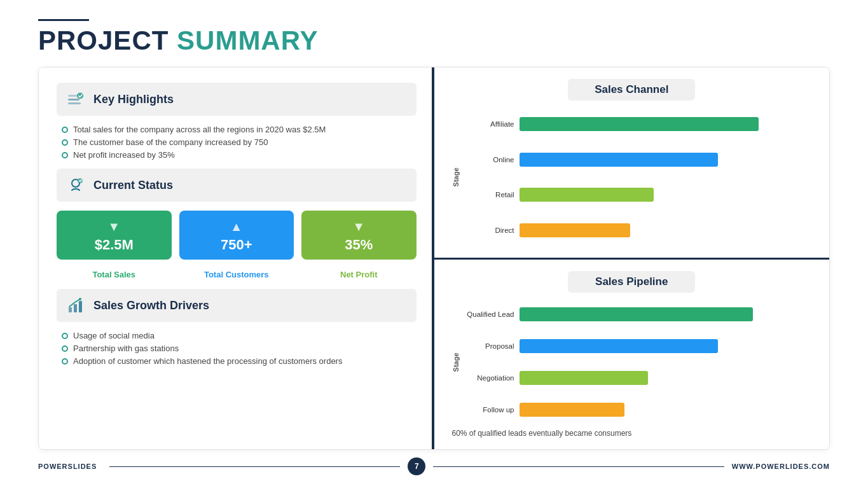 The height and width of the screenshot is (488, 868). Describe the element at coordinates (237, 235) in the screenshot. I see `kpi-row: ▼ $2.5M ▲ 750+ ▼ 35%` at that location.